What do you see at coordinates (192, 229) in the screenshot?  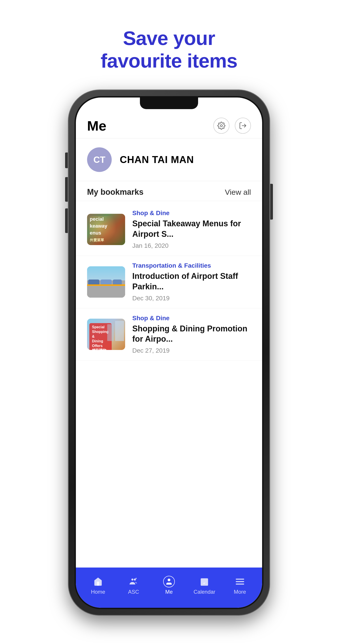 I see `bookmark-title: Special Takeaway Menus for Airport S...` at bounding box center [192, 229].